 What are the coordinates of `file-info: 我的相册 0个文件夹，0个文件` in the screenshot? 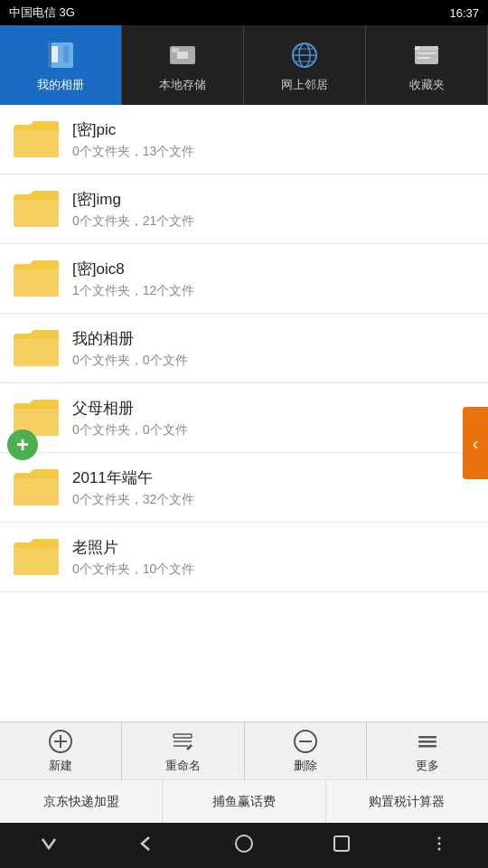 It's located at (130, 349).